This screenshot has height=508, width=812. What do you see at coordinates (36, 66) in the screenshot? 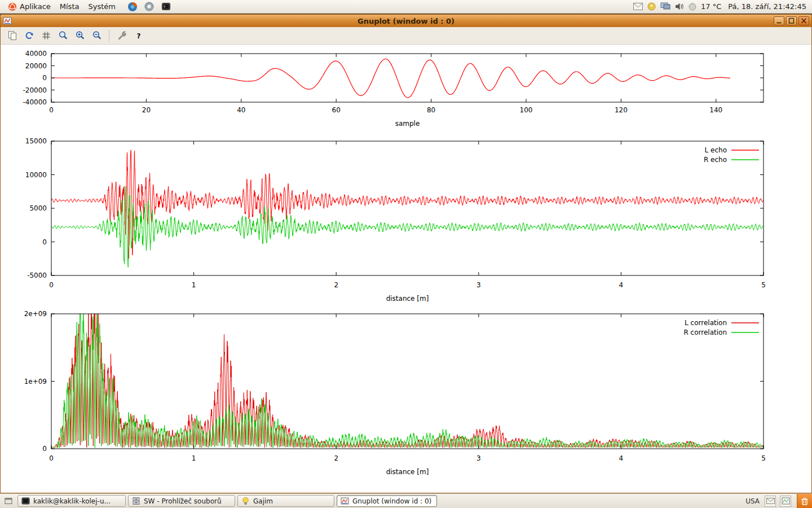
I see `svg-text: 20000` at bounding box center [36, 66].